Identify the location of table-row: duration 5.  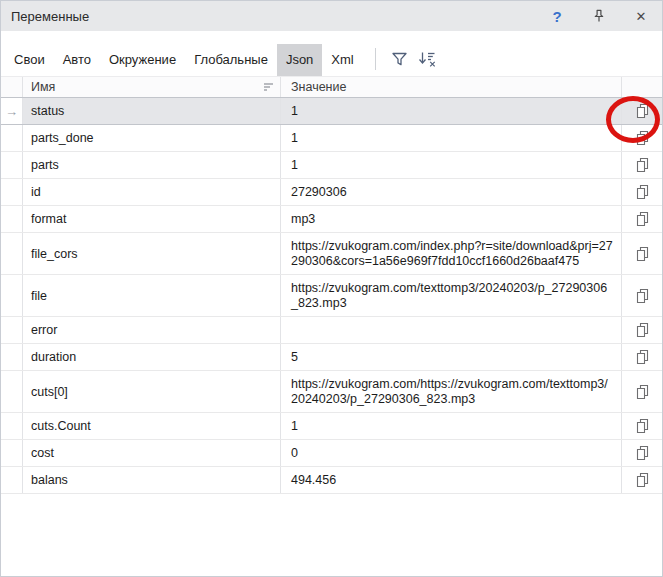
(332, 358).